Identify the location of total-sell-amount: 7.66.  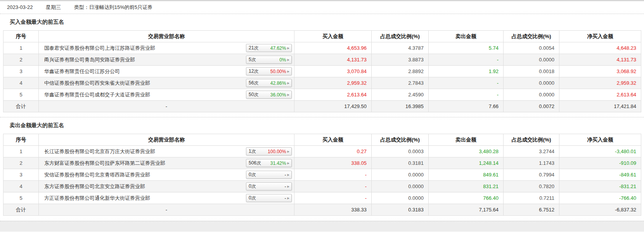
(466, 107).